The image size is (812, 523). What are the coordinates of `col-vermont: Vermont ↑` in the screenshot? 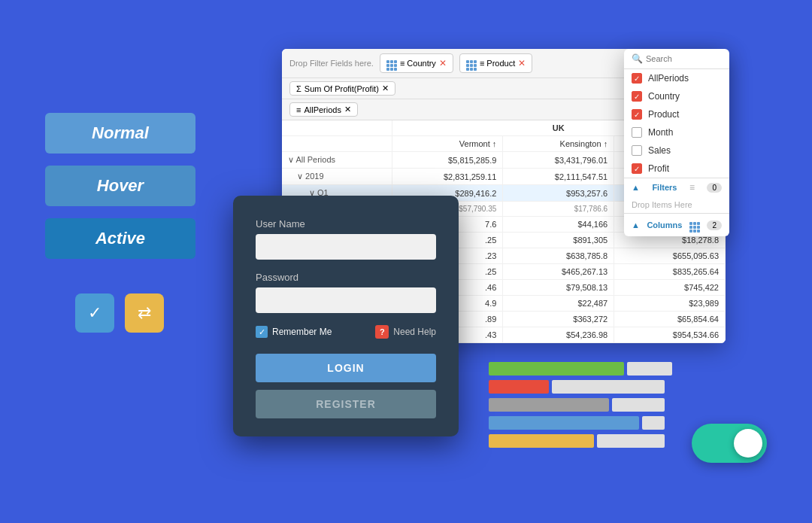 It's located at (447, 144).